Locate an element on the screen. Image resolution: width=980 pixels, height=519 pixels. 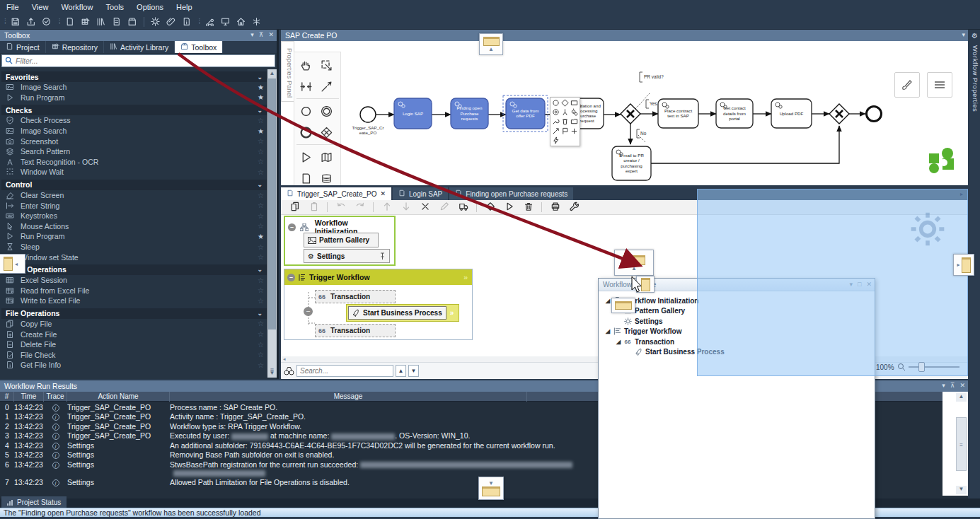
expand-icon: ▸ is located at coordinates (962, 194).